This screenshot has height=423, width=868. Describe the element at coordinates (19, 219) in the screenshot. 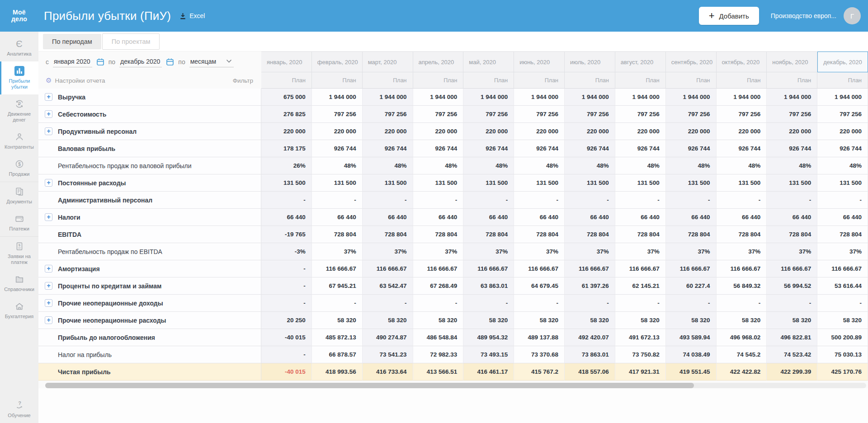

I see `payments-icon` at that location.